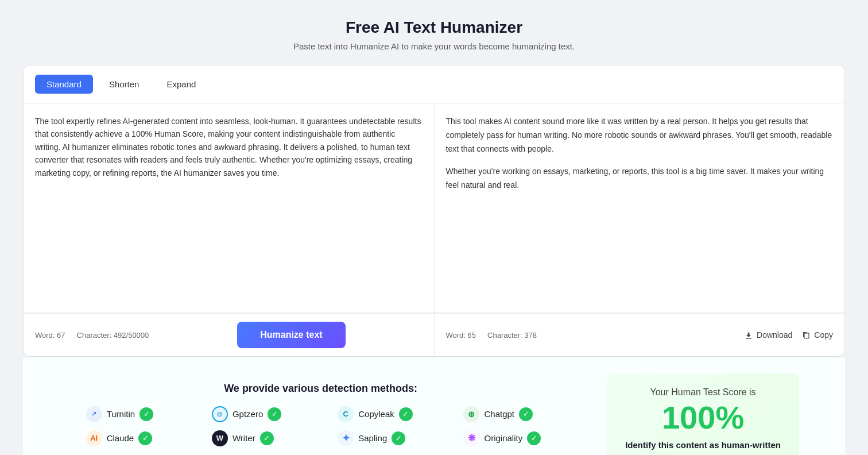  What do you see at coordinates (509, 414) in the screenshot?
I see `detection-item-chatgpt: ⊛ Chatgpt ✓` at bounding box center [509, 414].